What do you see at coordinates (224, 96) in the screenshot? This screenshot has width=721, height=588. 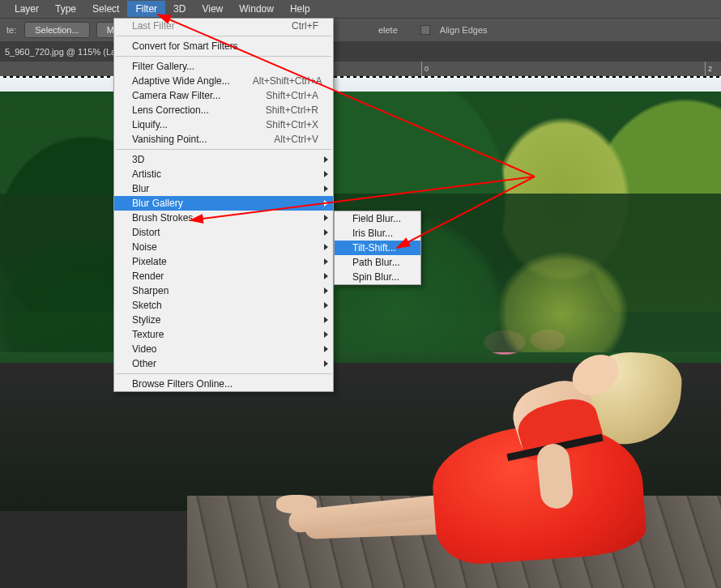 I see `menu-item-camera-raw: Camera Raw Filter... Shift+Ctrl+A` at bounding box center [224, 96].